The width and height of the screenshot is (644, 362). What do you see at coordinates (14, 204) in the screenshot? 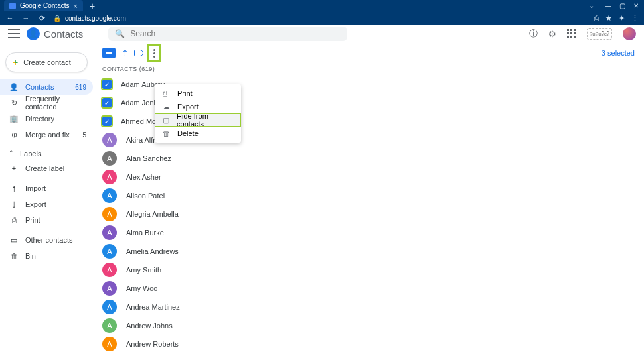
I see `download-icon: ⭳` at bounding box center [14, 204].